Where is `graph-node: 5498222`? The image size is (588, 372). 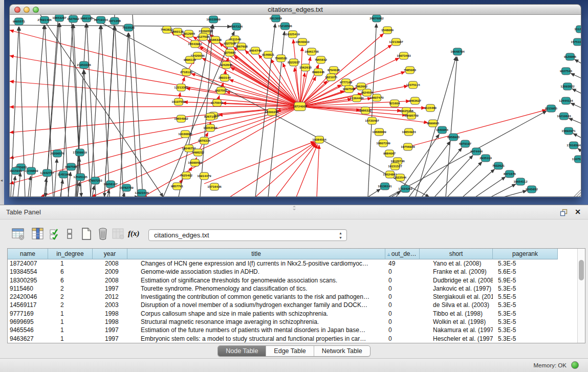
graph-node: 5498222 is located at coordinates (199, 152).